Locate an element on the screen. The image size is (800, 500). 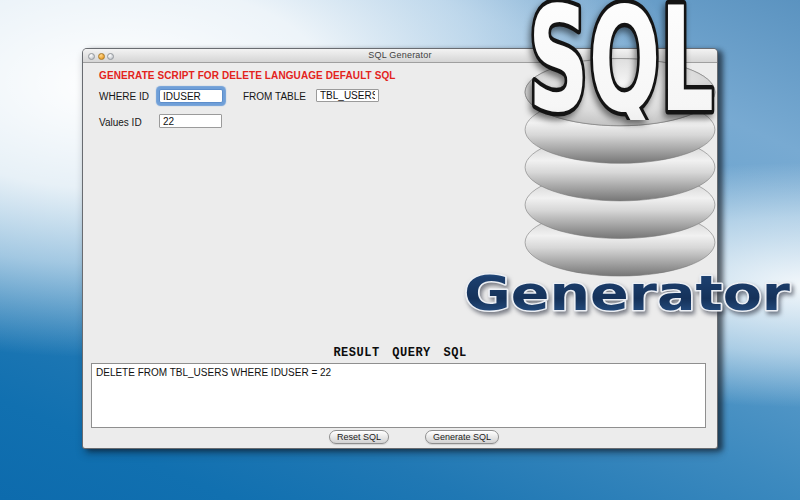
from-table-input is located at coordinates (348, 96).